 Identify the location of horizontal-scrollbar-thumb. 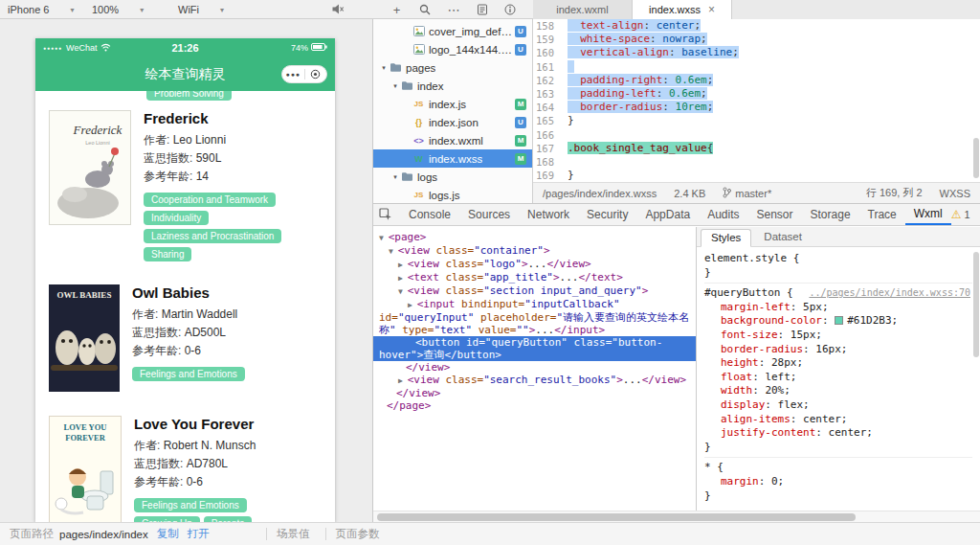
(616, 517).